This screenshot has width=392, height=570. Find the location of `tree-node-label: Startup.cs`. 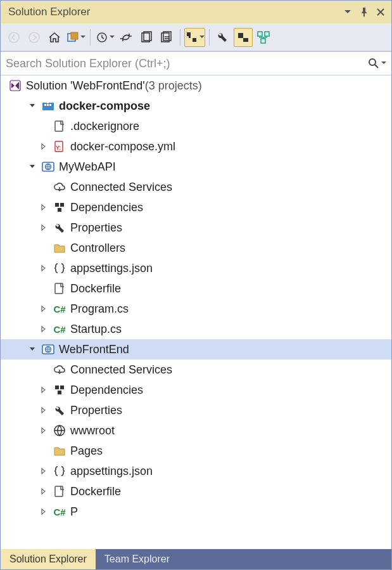

tree-node-label: Startup.cs is located at coordinates (96, 330).